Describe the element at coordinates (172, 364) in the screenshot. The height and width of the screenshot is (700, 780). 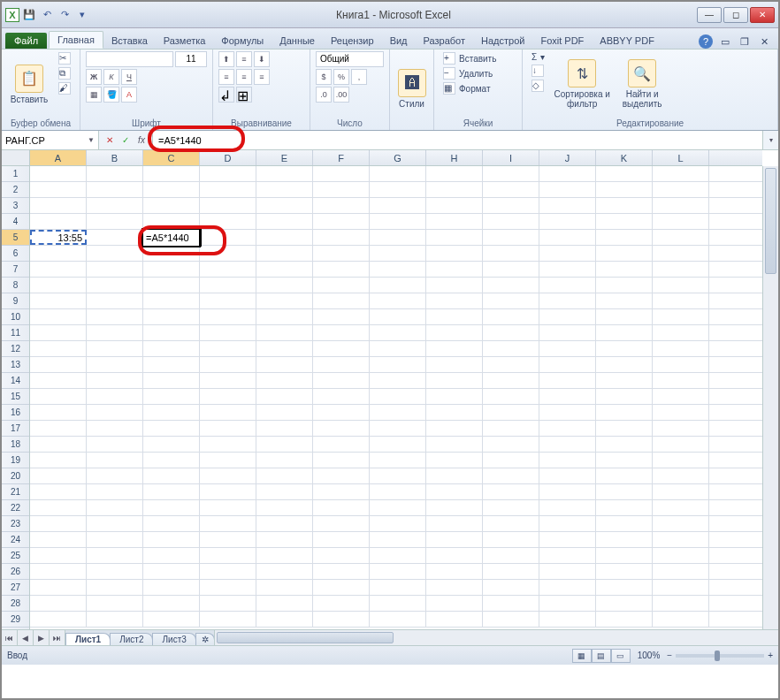
I see `cell-C13` at that location.